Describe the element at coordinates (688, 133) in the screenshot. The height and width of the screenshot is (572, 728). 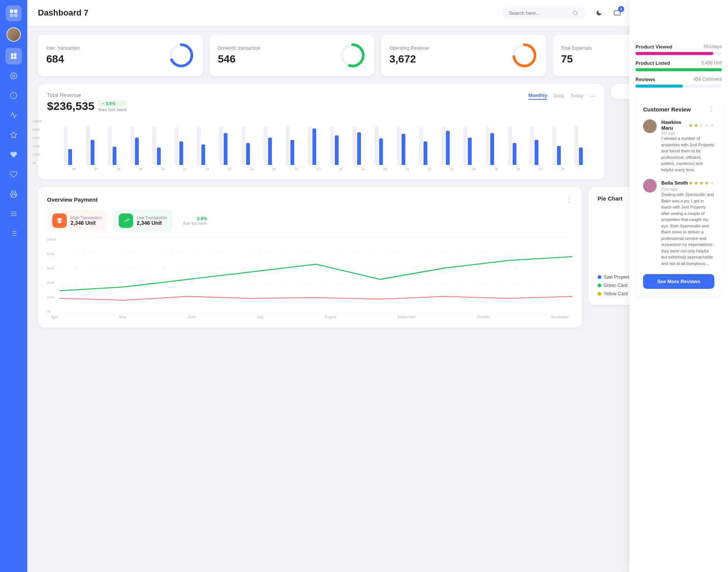
I see `review-time-0: 5m ago` at that location.